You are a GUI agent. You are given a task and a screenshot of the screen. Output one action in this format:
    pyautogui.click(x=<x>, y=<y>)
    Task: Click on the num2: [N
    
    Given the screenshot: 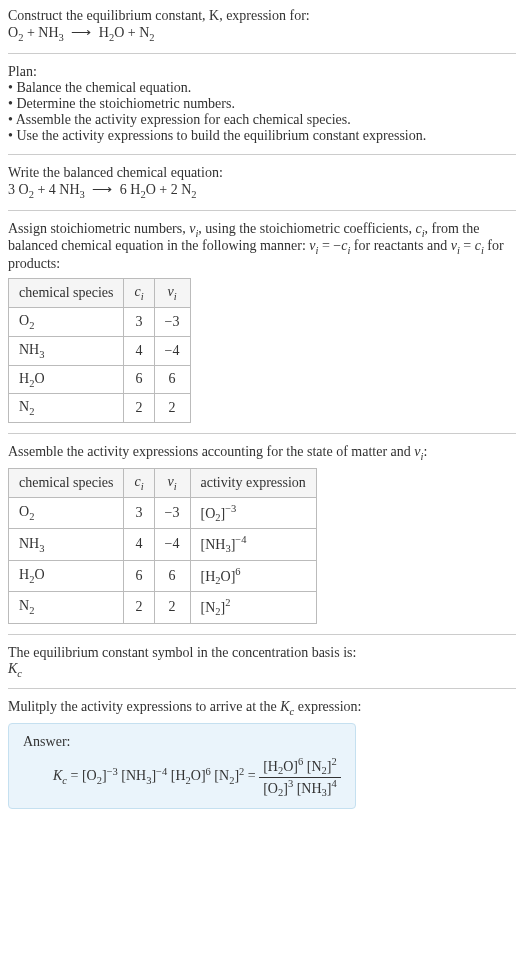 What is the action you would take?
    pyautogui.click(x=312, y=766)
    